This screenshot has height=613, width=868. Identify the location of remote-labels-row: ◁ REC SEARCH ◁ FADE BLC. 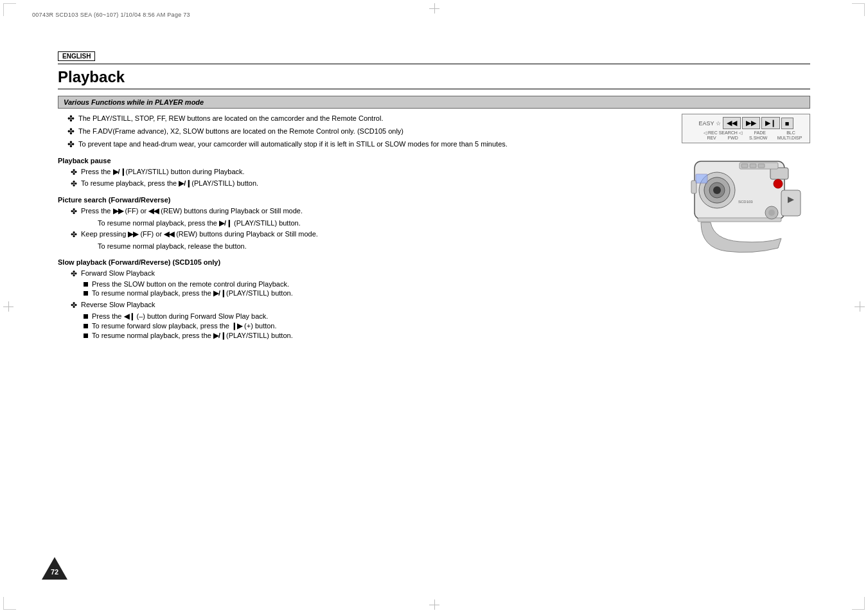
(746, 133).